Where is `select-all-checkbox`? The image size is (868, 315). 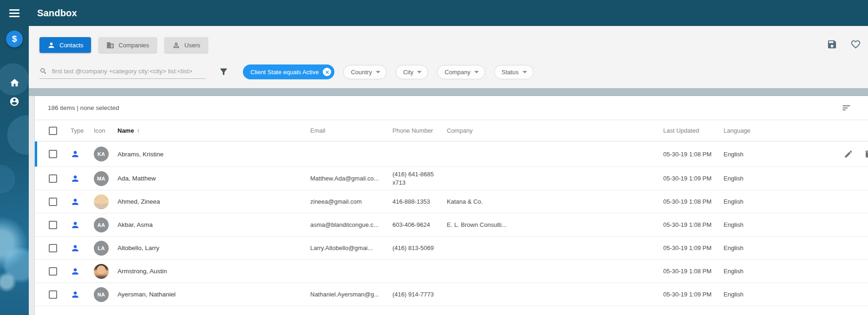 select-all-checkbox is located at coordinates (53, 131).